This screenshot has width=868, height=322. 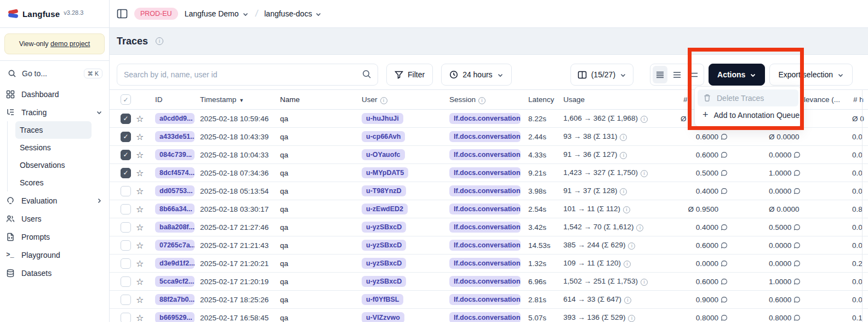 What do you see at coordinates (175, 245) in the screenshot?
I see `trace-id-link: 07265c7a...` at bounding box center [175, 245].